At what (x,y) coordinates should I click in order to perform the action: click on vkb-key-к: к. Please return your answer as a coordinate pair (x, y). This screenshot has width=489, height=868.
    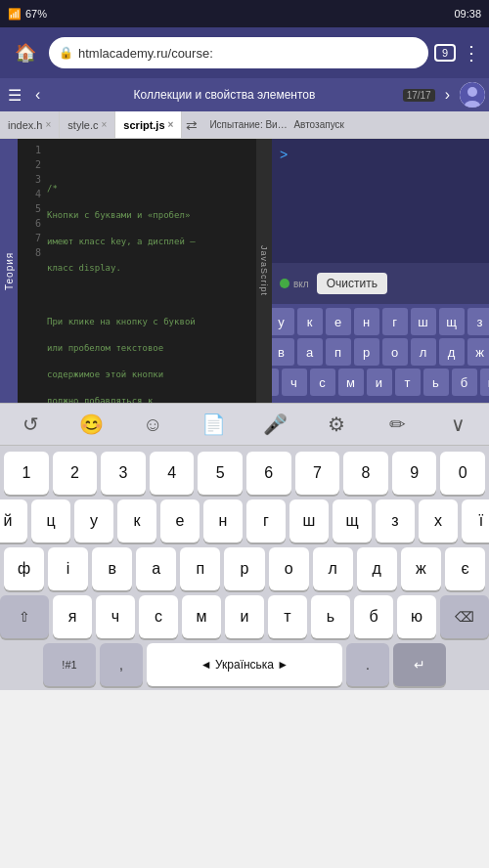
    Looking at the image, I should click on (310, 322).